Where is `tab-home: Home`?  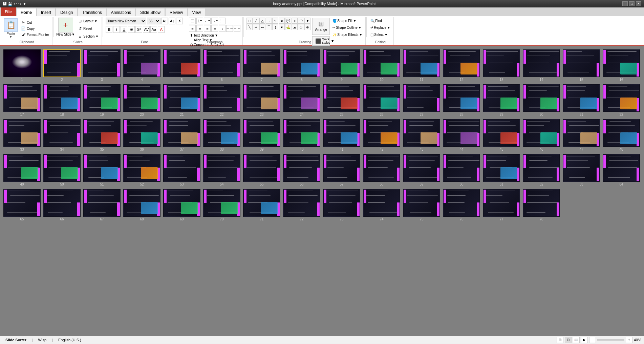
tab-home: Home is located at coordinates (26, 12).